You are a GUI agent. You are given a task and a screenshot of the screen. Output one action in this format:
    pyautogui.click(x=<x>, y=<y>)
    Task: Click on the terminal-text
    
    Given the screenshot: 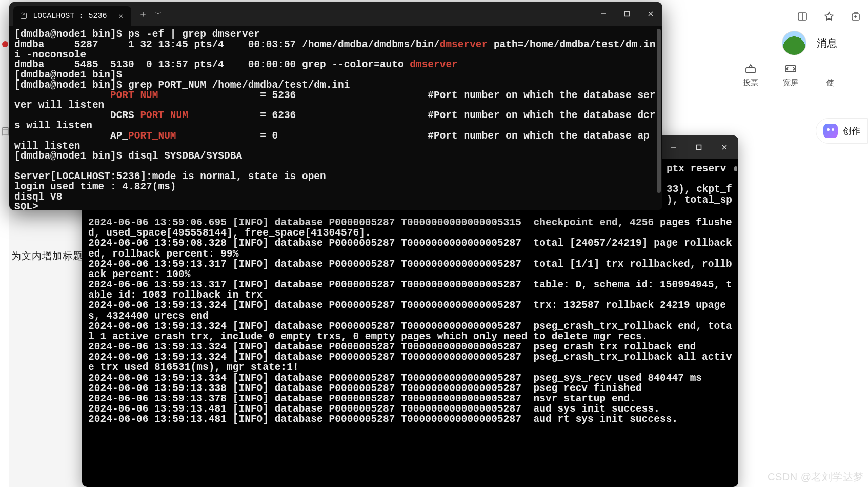 What is the action you would take?
    pyautogui.click(x=63, y=95)
    